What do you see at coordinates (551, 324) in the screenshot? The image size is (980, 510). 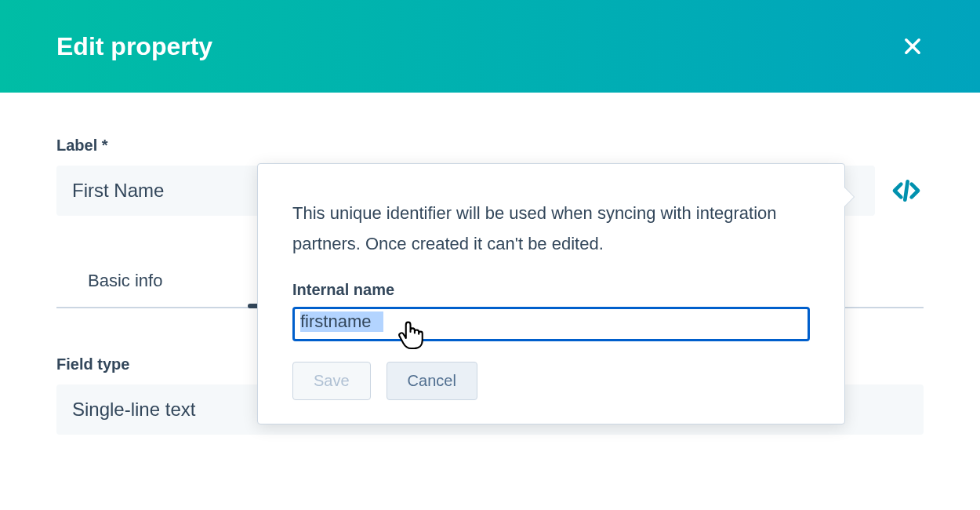 I see `internal-name-input` at bounding box center [551, 324].